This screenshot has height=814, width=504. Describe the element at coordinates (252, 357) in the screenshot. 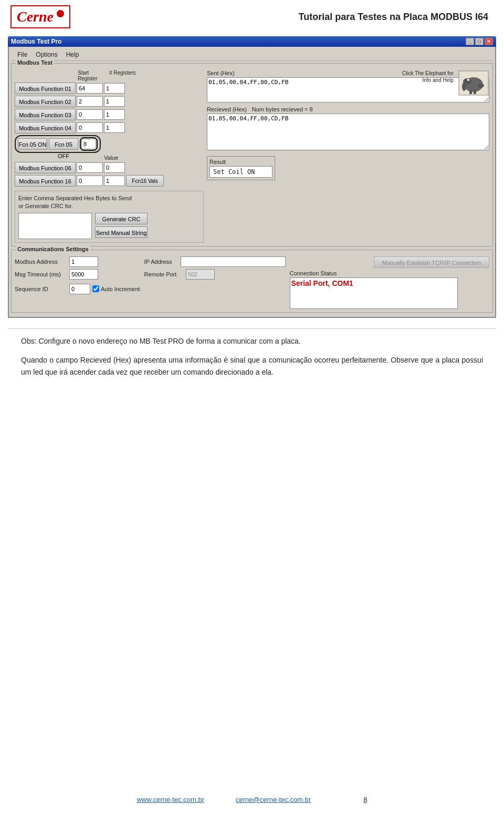

I see `body-text: Obs: Configure o novo endereço no MB Tes…` at that location.